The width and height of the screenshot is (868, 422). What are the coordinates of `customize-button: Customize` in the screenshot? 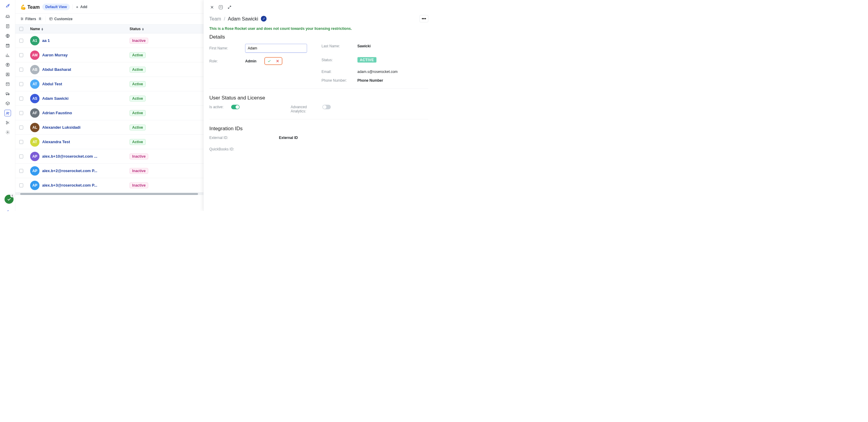 It's located at (61, 19).